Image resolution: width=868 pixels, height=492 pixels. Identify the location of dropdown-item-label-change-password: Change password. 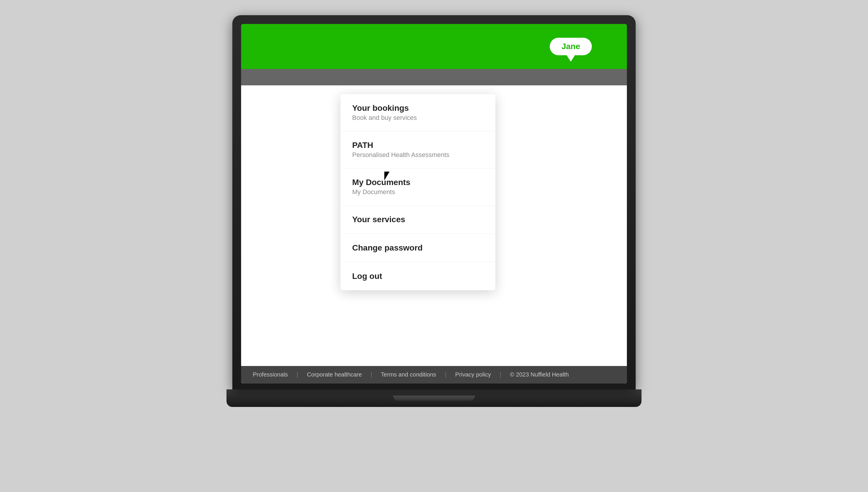
(387, 248).